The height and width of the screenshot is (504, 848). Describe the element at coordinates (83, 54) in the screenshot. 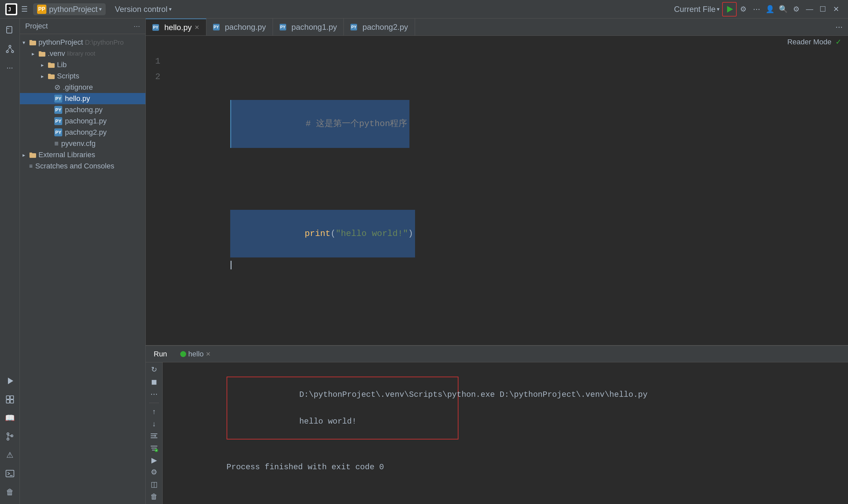

I see `sidebar-item-venv: ▸ .venv library root` at that location.